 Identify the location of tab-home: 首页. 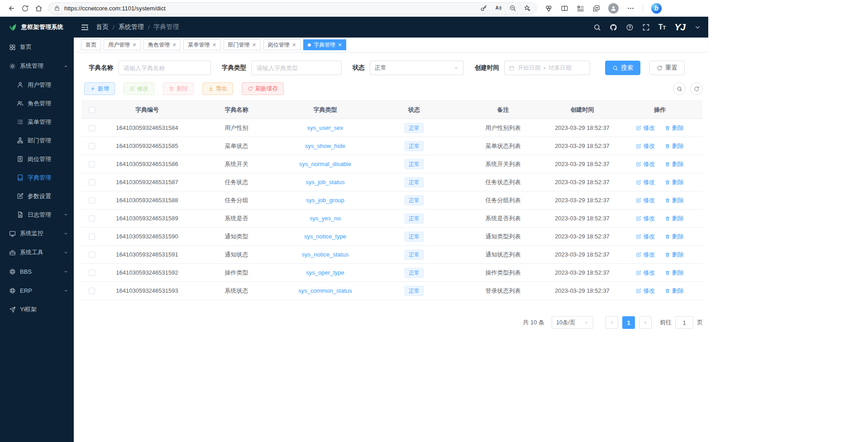
(91, 45).